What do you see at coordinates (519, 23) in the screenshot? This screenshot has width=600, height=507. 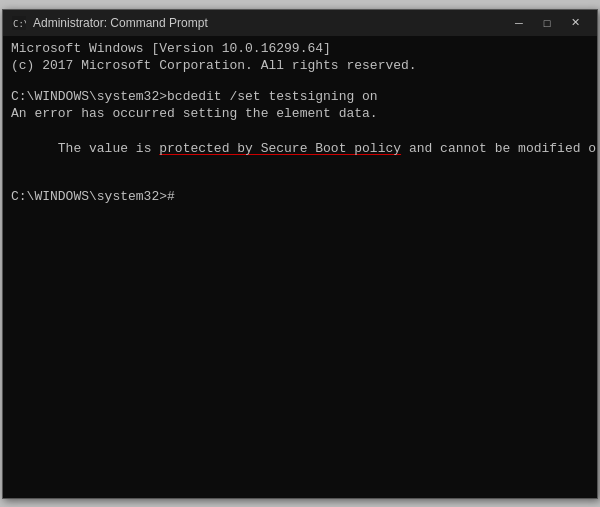 I see `minimize-button: ─` at bounding box center [519, 23].